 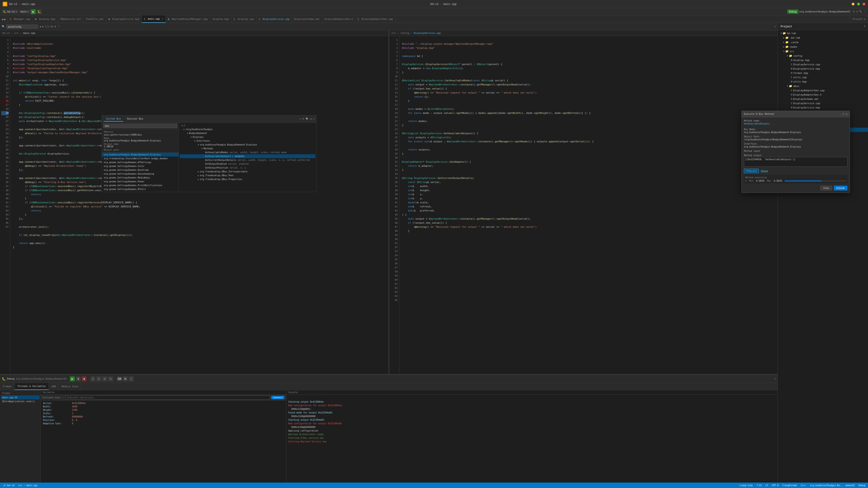 What do you see at coordinates (168, 397) in the screenshot?
I see `evaluate-input` at bounding box center [168, 397].